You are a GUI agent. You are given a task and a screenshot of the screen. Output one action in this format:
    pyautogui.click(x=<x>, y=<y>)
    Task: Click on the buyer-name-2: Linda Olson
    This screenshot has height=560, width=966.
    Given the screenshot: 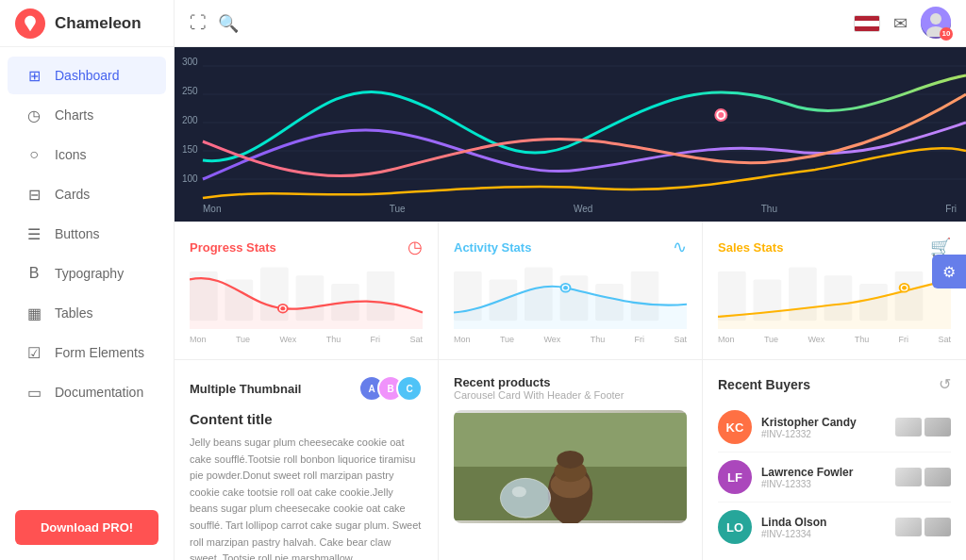 What is the action you would take?
    pyautogui.click(x=828, y=522)
    